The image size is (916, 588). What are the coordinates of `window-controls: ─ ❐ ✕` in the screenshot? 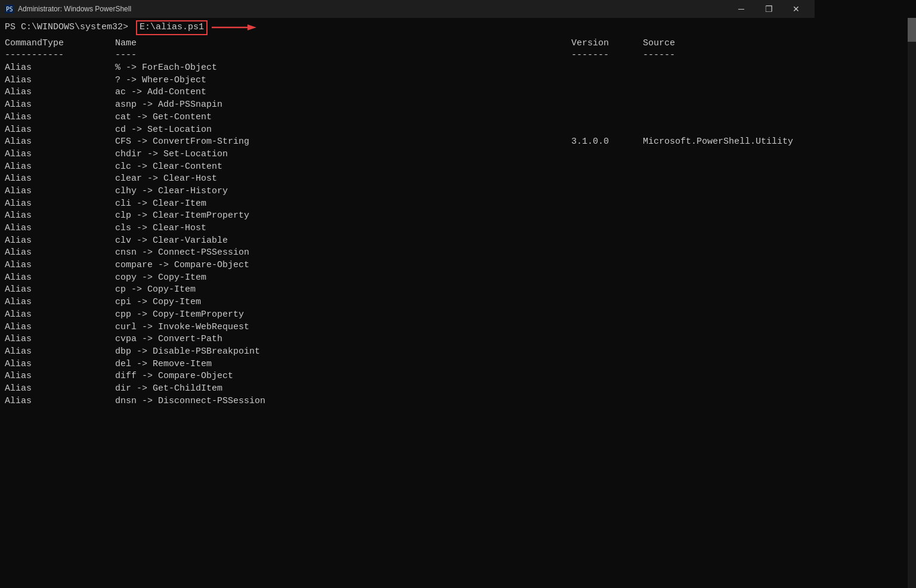 It's located at (769, 9).